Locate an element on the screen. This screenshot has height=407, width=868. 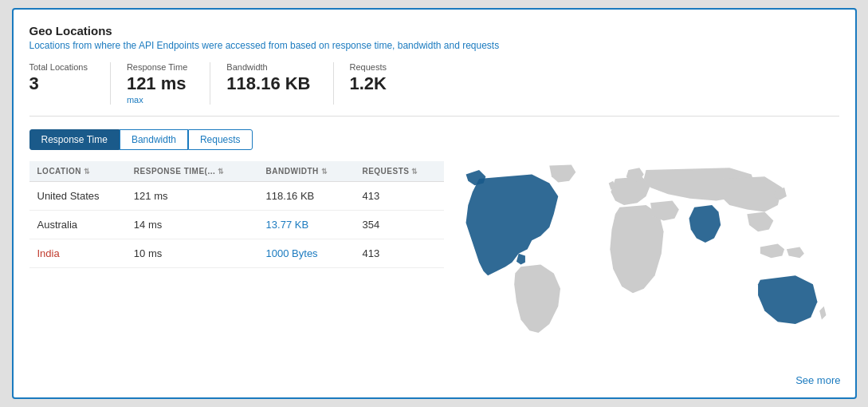
cell-response-time: 14 ms is located at coordinates (192, 225).